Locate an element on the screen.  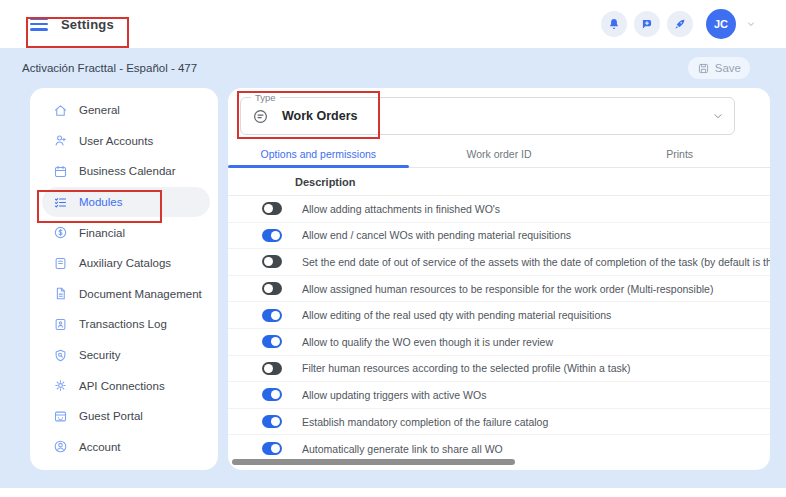
hamburger-menu-icon is located at coordinates (39, 24).